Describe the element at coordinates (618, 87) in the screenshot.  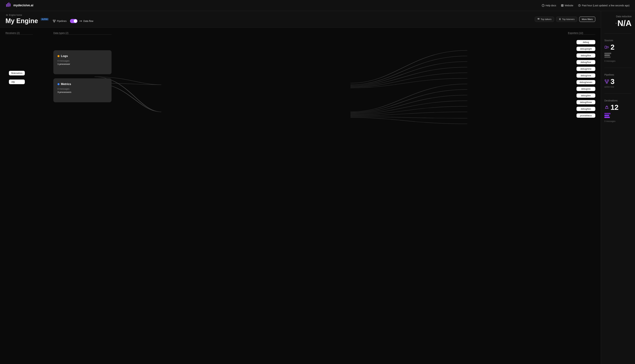
I see `pipelines-status: active now` at that location.